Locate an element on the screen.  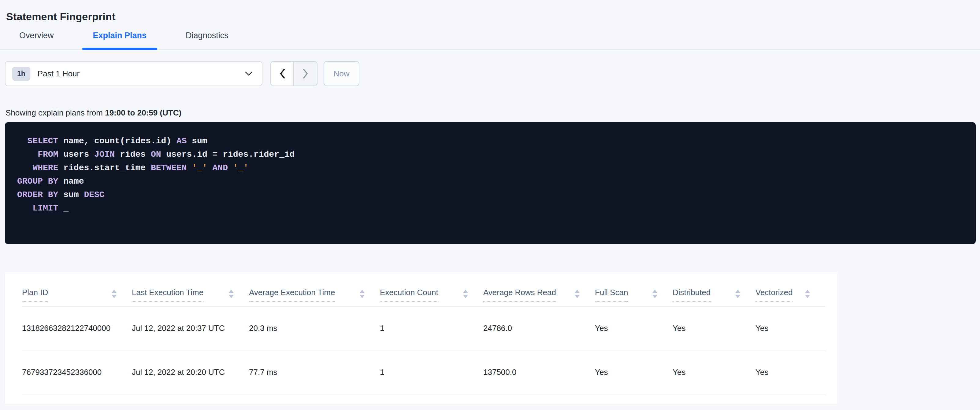
cell-plan-id: 13182663282122740000 is located at coordinates (77, 328).